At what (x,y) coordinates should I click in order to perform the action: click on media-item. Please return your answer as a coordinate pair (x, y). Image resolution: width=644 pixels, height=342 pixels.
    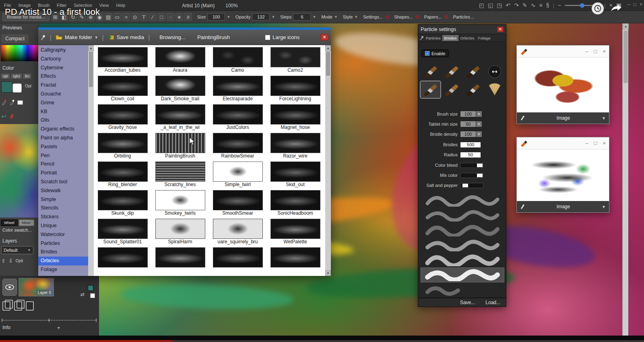
    Looking at the image, I should click on (295, 259).